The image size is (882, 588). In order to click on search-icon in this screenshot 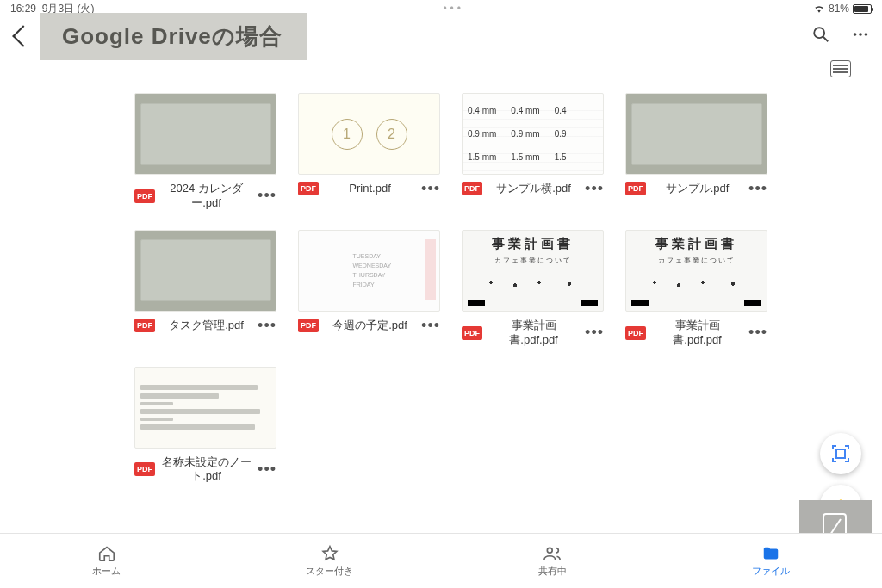, I will do `click(821, 34)`.